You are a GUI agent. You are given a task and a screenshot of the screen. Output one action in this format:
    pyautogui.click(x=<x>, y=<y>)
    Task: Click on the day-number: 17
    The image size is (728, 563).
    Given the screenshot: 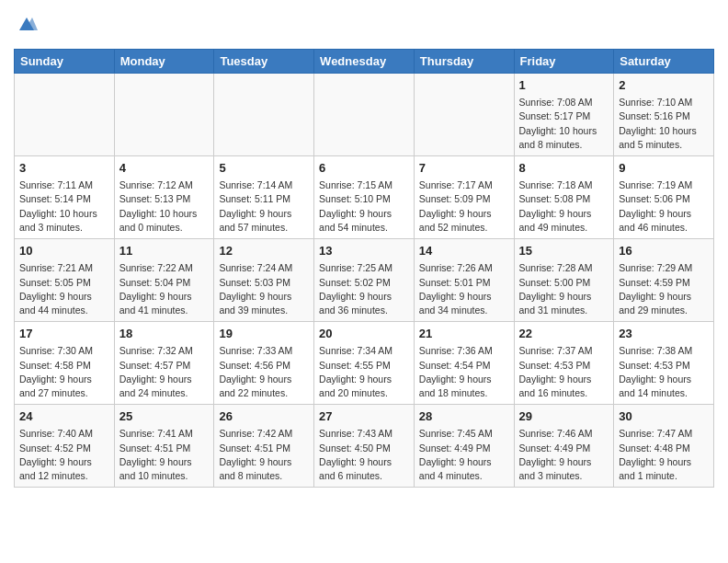 What is the action you would take?
    pyautogui.click(x=64, y=334)
    